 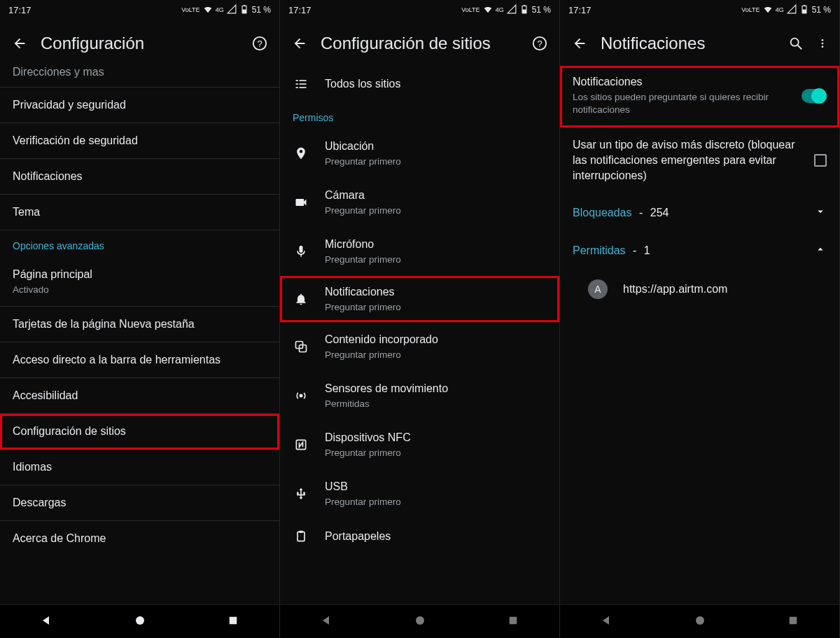 What do you see at coordinates (820, 160) in the screenshot?
I see `checkbox-unchecked` at bounding box center [820, 160].